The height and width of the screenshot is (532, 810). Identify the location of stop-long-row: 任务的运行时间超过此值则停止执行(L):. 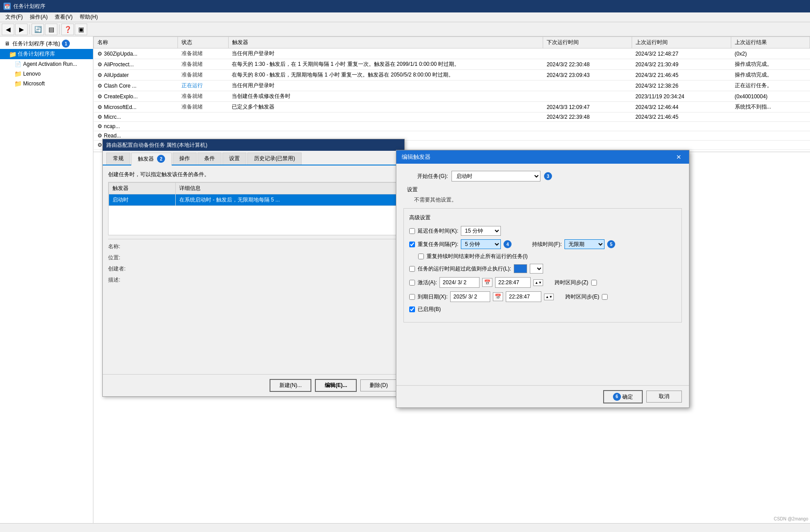
(543, 269).